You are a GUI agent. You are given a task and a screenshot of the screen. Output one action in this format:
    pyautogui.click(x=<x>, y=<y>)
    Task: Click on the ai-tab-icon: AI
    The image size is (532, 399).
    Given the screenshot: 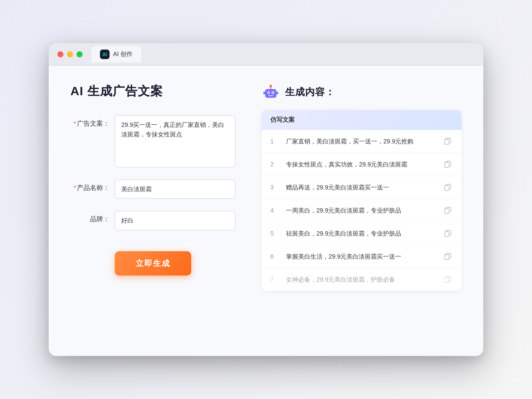 What is the action you would take?
    pyautogui.click(x=105, y=54)
    